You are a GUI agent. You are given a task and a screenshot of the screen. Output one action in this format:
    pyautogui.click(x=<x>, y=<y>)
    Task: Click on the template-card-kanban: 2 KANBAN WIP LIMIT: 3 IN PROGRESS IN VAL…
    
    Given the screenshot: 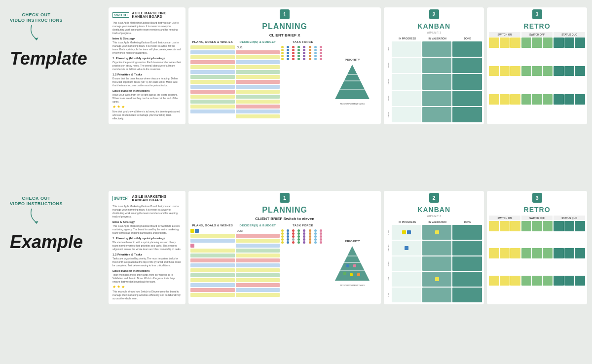 What is the action you would take?
    pyautogui.click(x=434, y=66)
    